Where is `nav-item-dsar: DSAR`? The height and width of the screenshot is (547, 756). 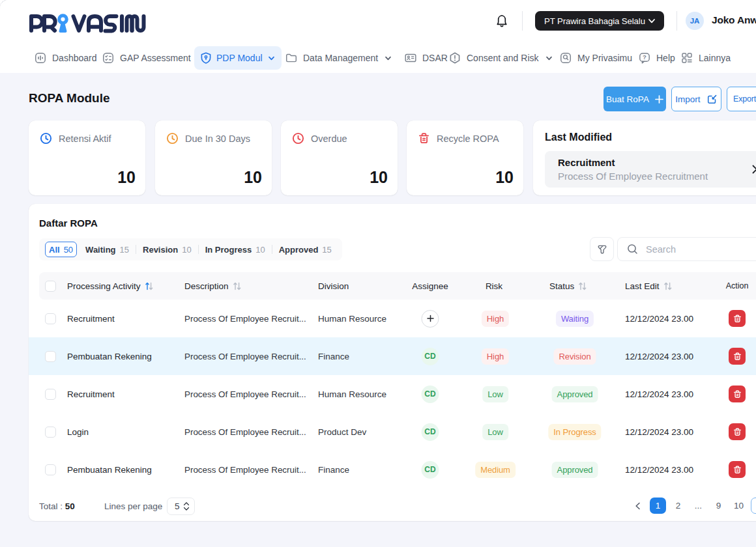 nav-item-dsar: DSAR is located at coordinates (426, 58).